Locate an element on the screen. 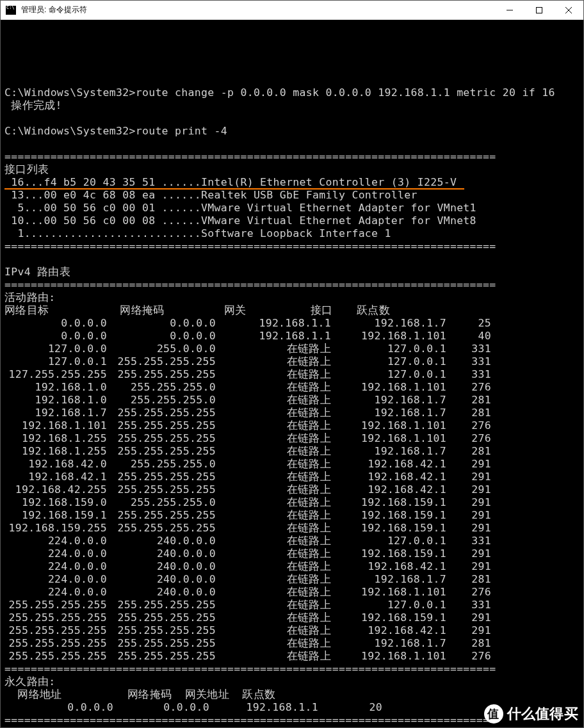 The height and width of the screenshot is (728, 584). maximize-button is located at coordinates (539, 10).